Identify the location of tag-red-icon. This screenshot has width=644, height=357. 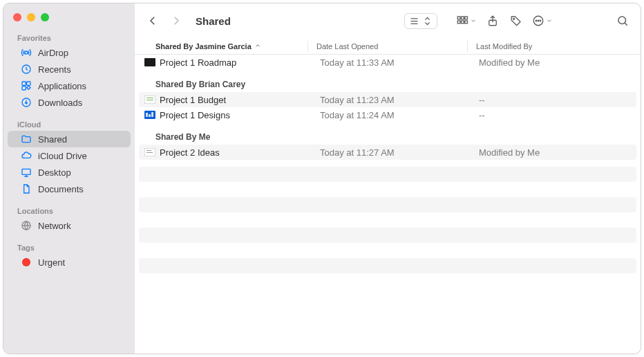
(26, 262).